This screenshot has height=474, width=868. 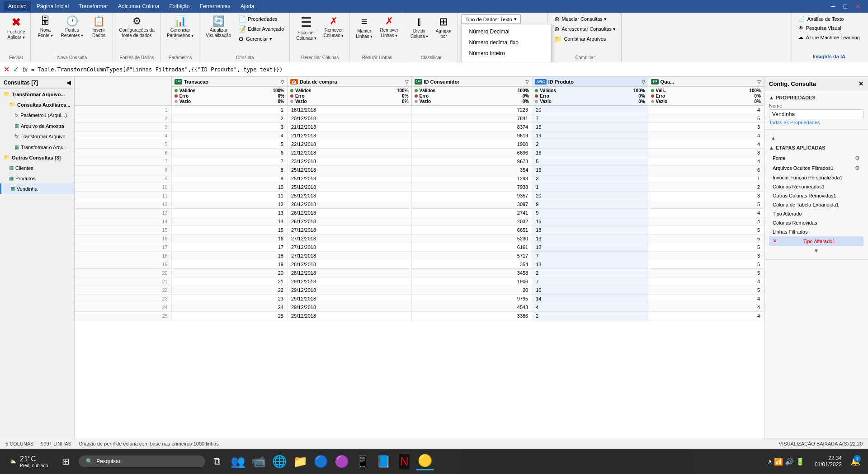 What do you see at coordinates (855, 461) in the screenshot?
I see `notification-button: 🔔 1` at bounding box center [855, 461].